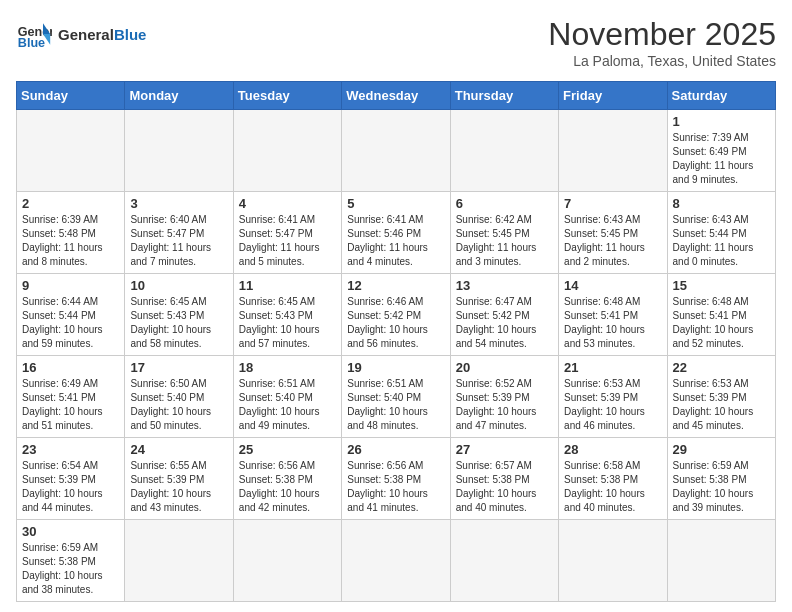 The height and width of the screenshot is (612, 792). Describe the element at coordinates (612, 241) in the screenshot. I see `day-info: Sunrise: 6:43 AM Sunset: 5:45 PM Dayligh…` at that location.